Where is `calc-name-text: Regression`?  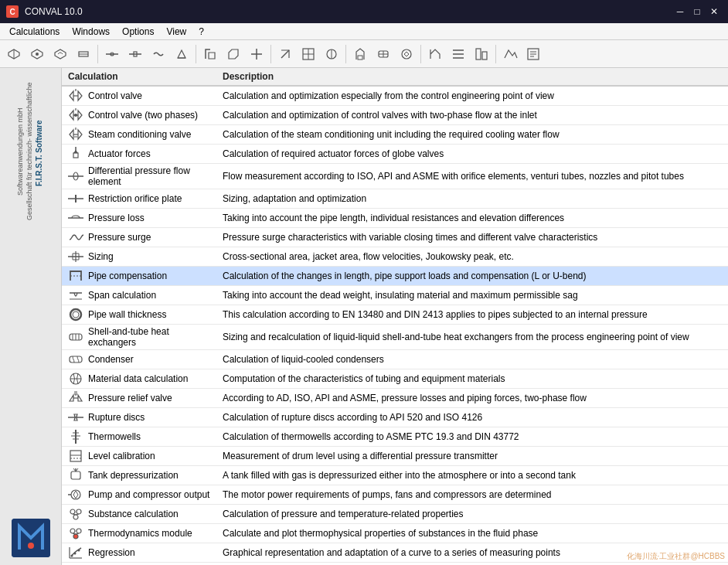
calc-name-text: Regression is located at coordinates (111, 553).